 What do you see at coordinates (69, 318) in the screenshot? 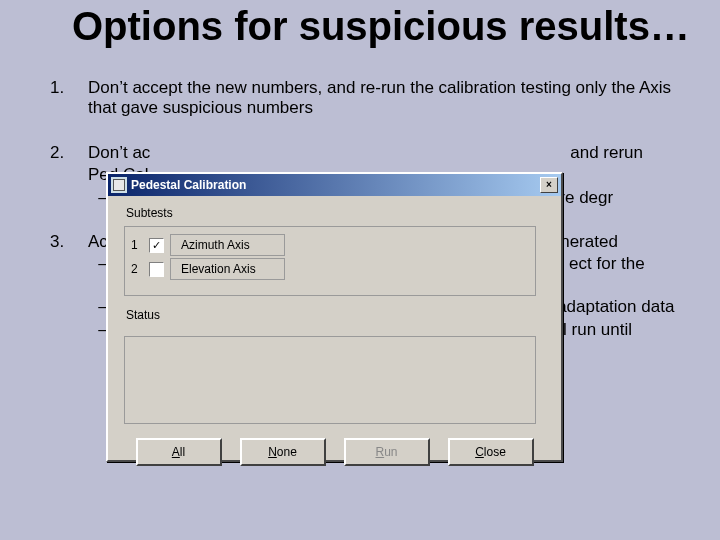
I see `list-number: 3.` at bounding box center [69, 318].